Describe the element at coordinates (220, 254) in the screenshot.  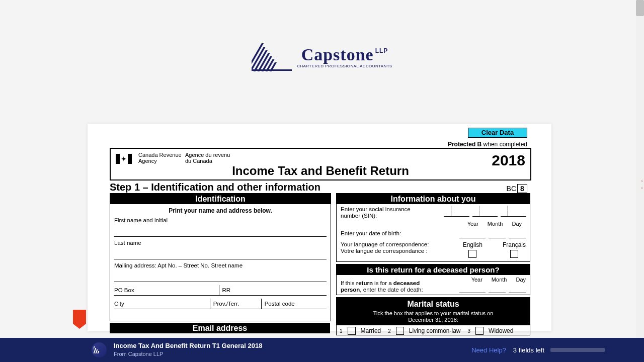
I see `last-name-field` at that location.